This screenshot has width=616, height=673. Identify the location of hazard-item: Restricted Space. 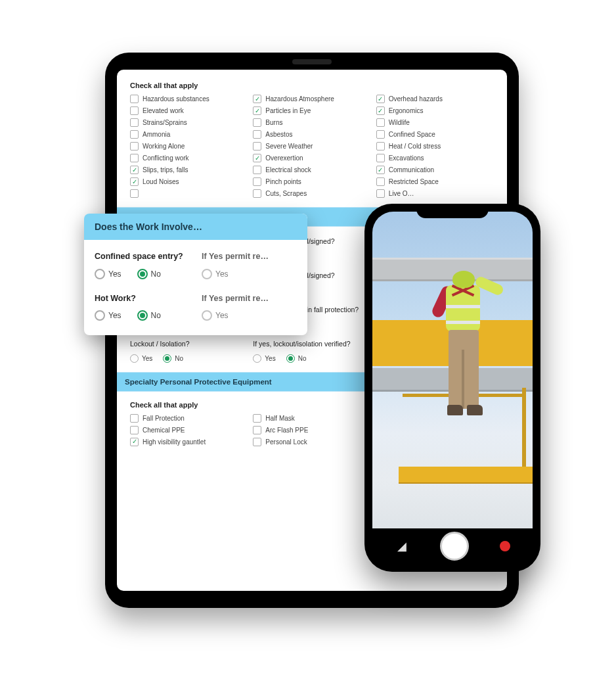
(435, 181).